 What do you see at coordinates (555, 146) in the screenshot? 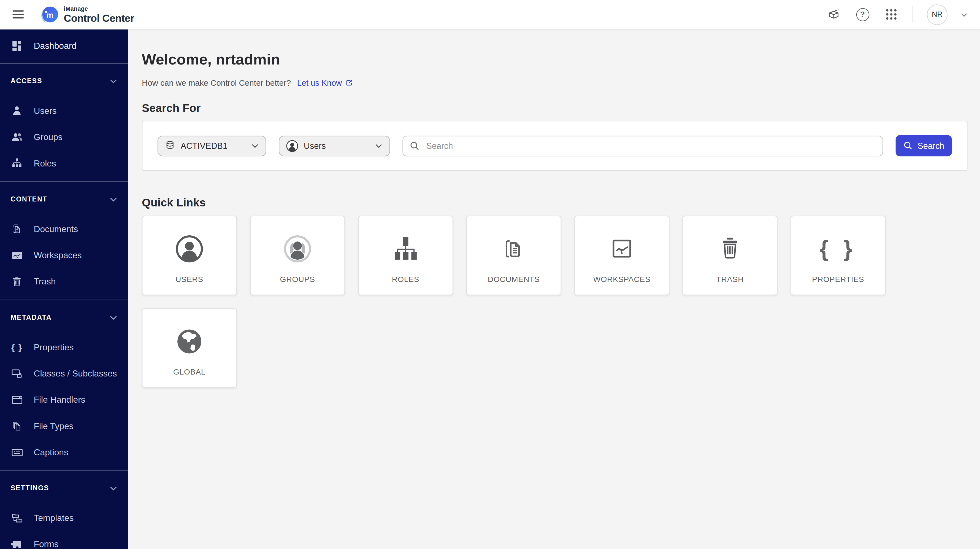
I see `search-panel: ACTIVEDB1 Users` at bounding box center [555, 146].